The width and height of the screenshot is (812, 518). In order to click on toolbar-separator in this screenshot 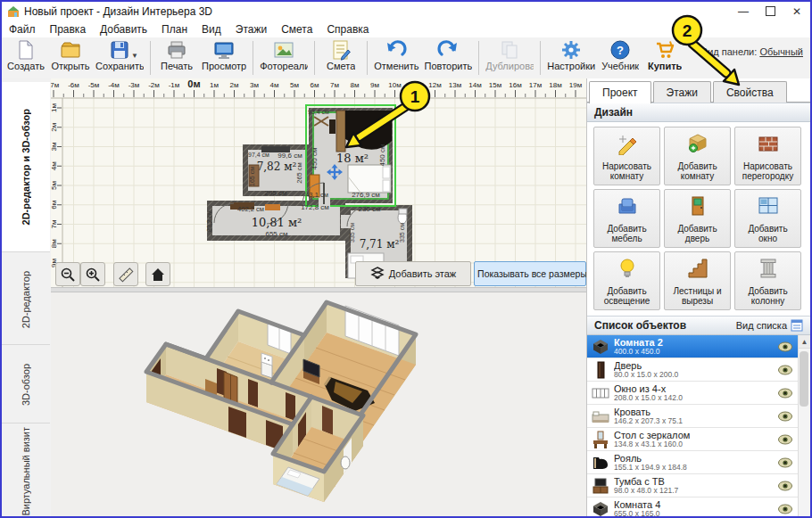, I will do `click(253, 58)`.